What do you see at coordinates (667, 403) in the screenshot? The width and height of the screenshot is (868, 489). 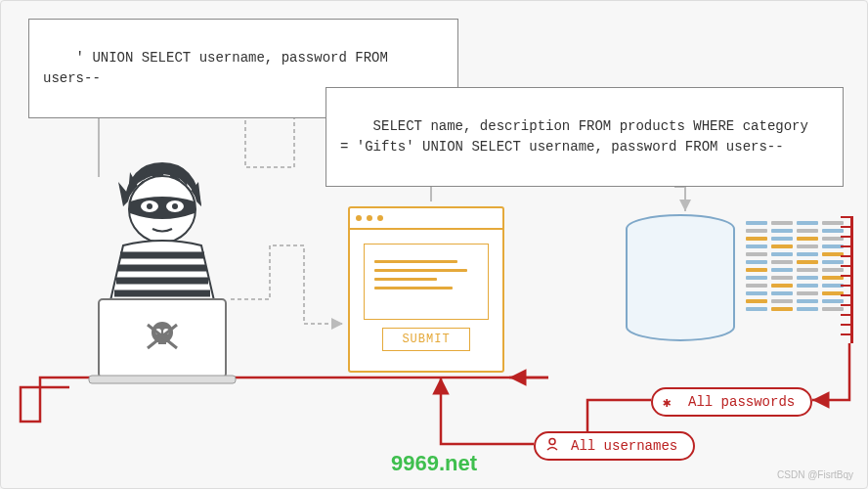 I see `asterisk-icon: ✱` at bounding box center [667, 403].